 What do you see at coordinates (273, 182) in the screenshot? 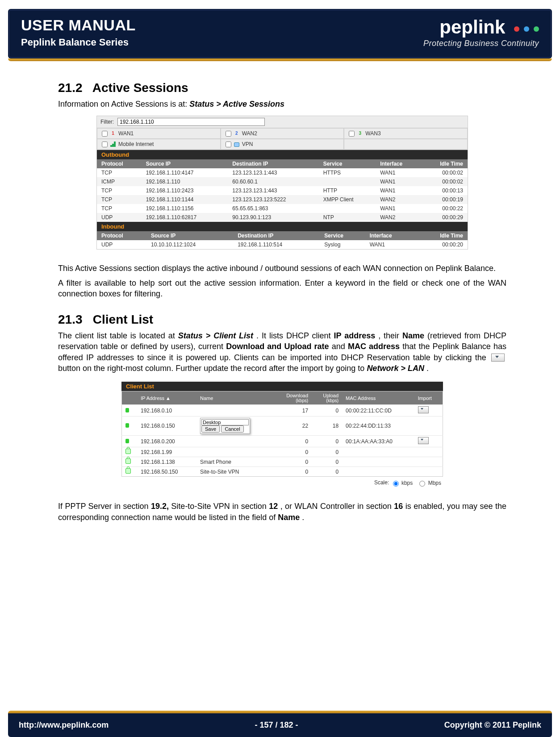
I see `session-cell: 60.60.60.1` at bounding box center [273, 182].